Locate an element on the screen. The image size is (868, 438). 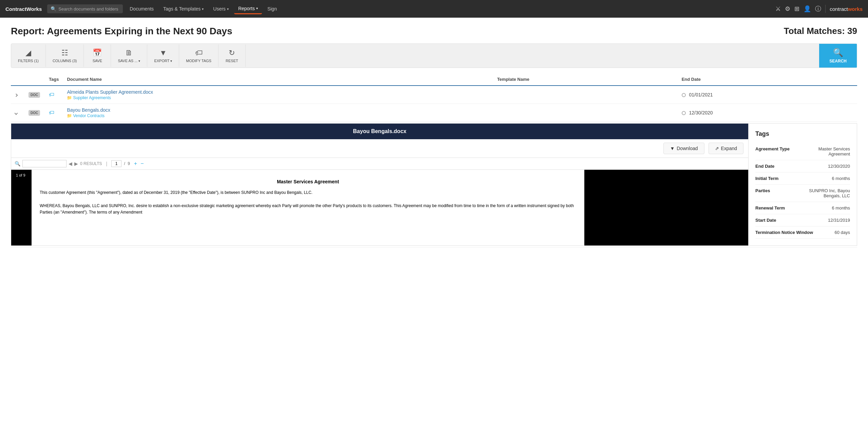
brand-name: ContractWorks is located at coordinates (24, 9).